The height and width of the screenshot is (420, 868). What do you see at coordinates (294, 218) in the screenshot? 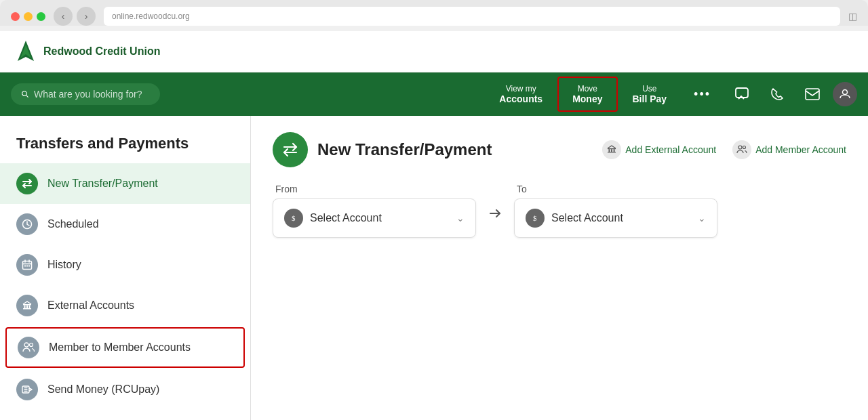
I see `from-dollar-icon: $` at bounding box center [294, 218].